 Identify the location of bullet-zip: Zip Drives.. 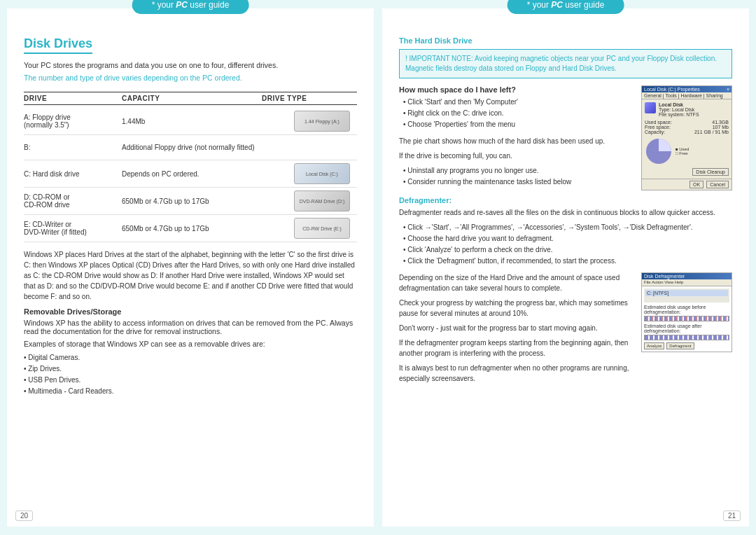
(190, 369).